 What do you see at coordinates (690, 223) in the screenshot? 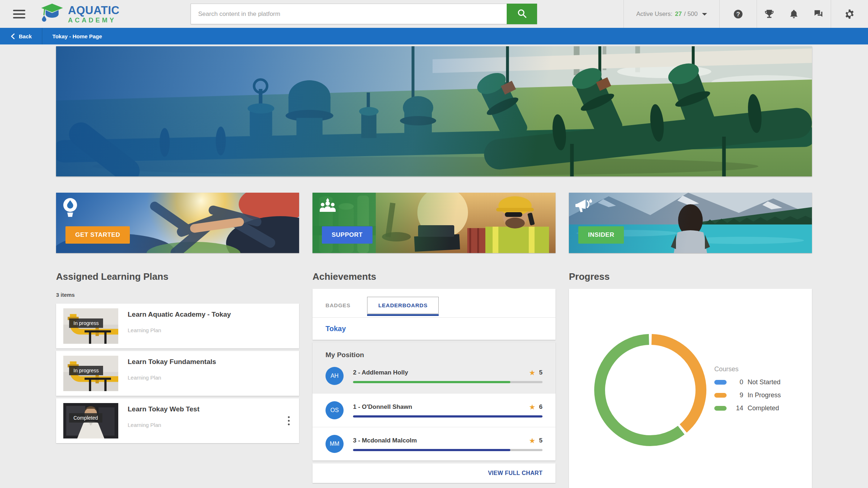
I see `banner-lake-overlay` at bounding box center [690, 223].